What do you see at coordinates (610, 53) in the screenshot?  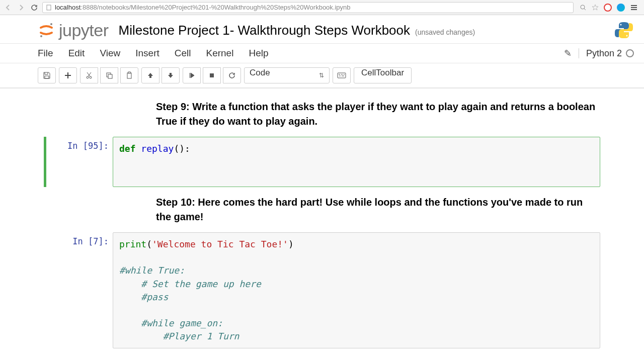 I see `kernel-indicator: Python 2` at bounding box center [610, 53].